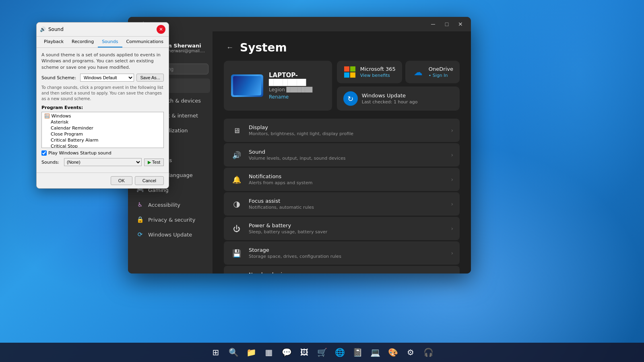 The height and width of the screenshot is (362, 644). What do you see at coordinates (103, 128) in the screenshot?
I see `tree-item-calendar-reminder: Calendar Reminder` at bounding box center [103, 128].